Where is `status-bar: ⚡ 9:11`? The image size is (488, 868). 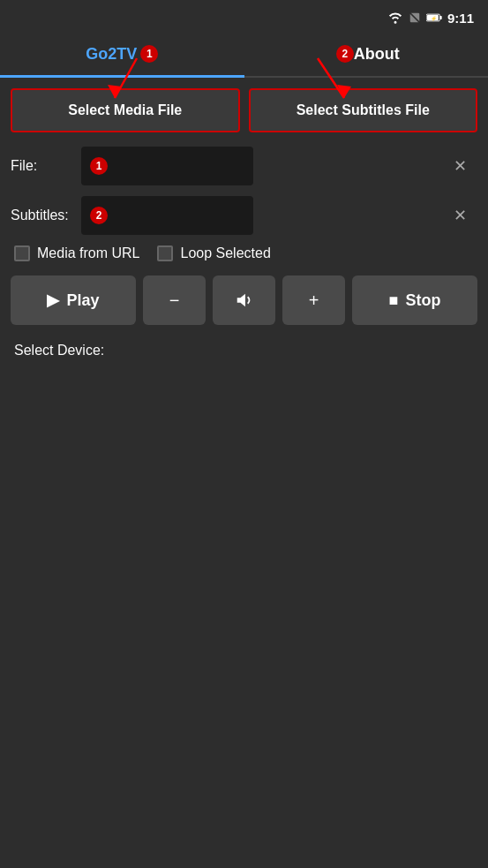
status-bar: ⚡ 9:11 is located at coordinates (244, 16).